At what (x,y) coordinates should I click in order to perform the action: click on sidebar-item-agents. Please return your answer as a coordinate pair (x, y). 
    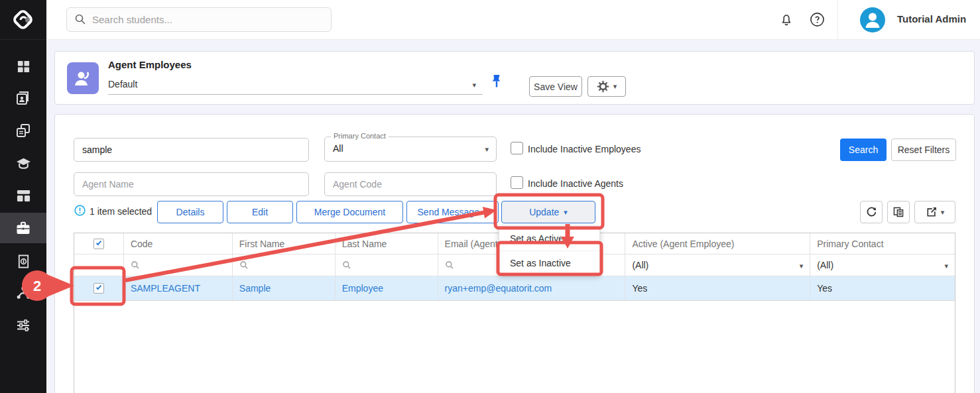
    Looking at the image, I should click on (23, 228).